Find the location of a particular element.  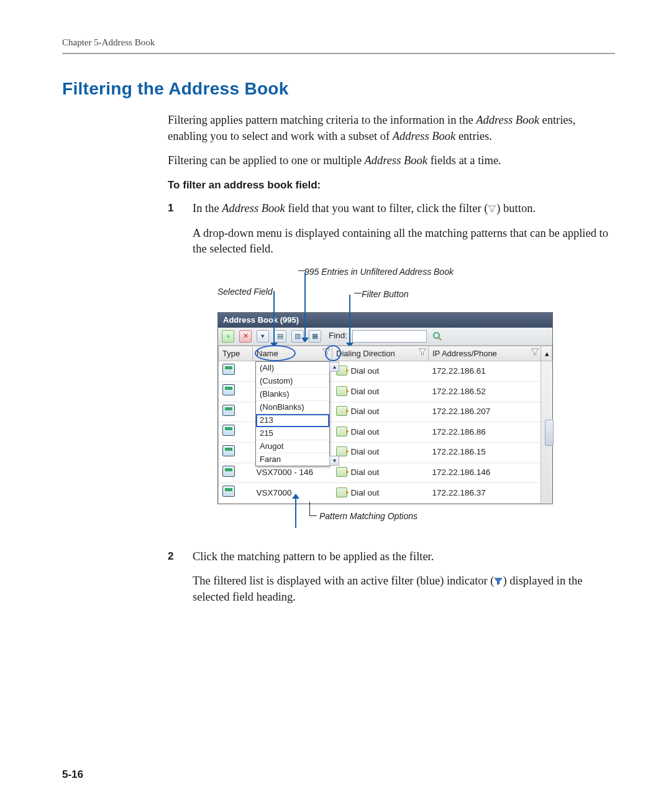

dropdown-option: (Blanks) is located at coordinates (293, 394).